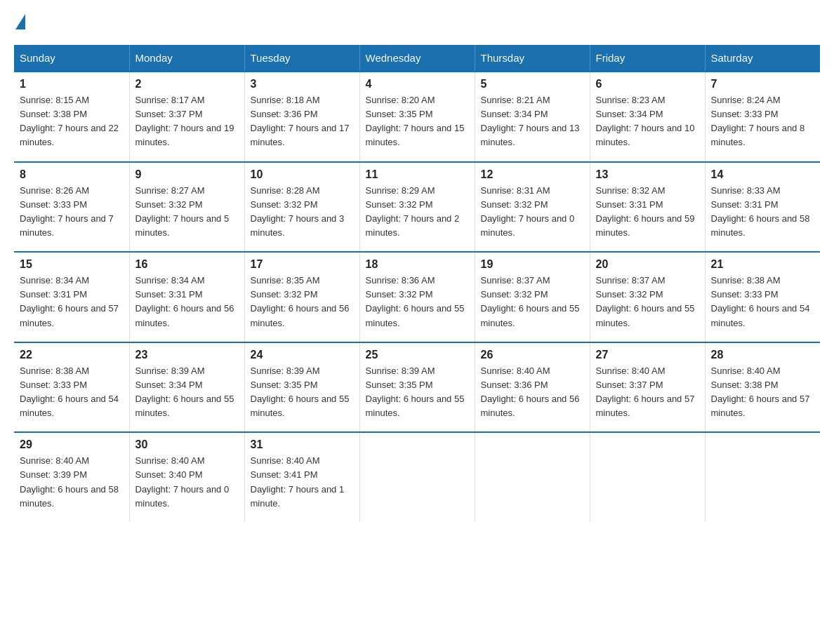 Image resolution: width=834 pixels, height=644 pixels. What do you see at coordinates (763, 264) in the screenshot?
I see `day-number: 21` at bounding box center [763, 264].